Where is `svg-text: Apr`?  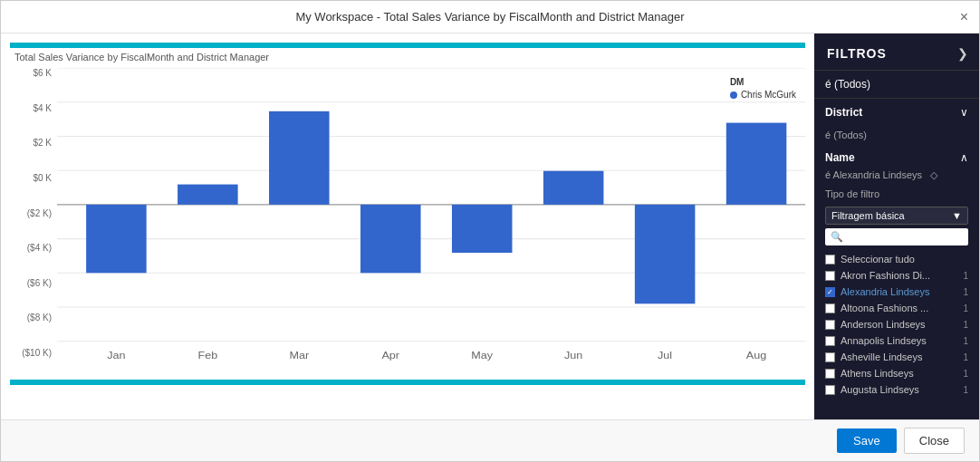
svg-text: Apr is located at coordinates (390, 355).